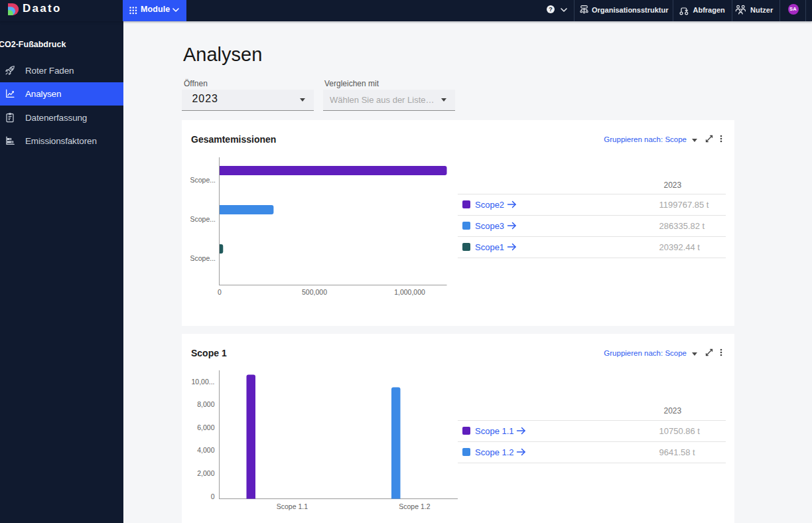  I want to click on svg-text: 1,000,000, so click(410, 292).